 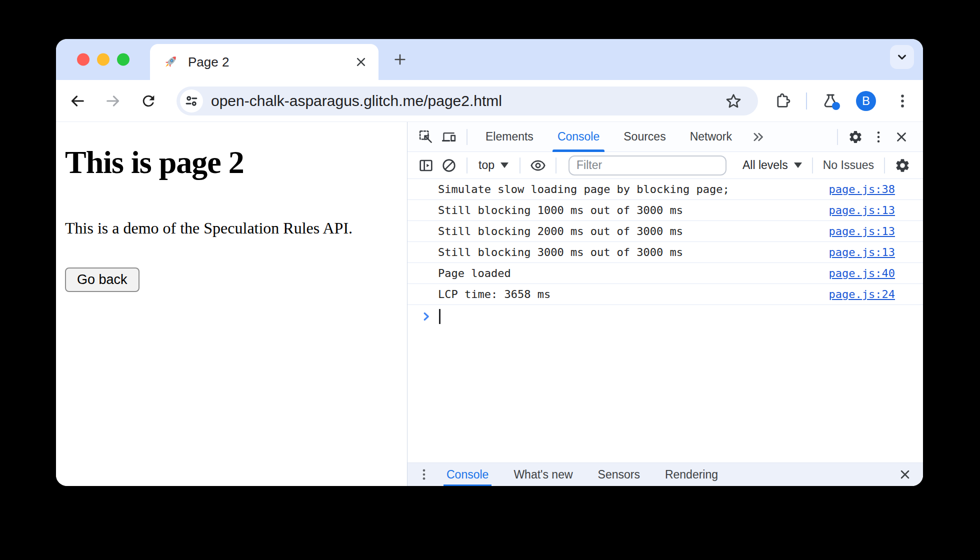 I want to click on tab-strip: Page 2, so click(x=490, y=60).